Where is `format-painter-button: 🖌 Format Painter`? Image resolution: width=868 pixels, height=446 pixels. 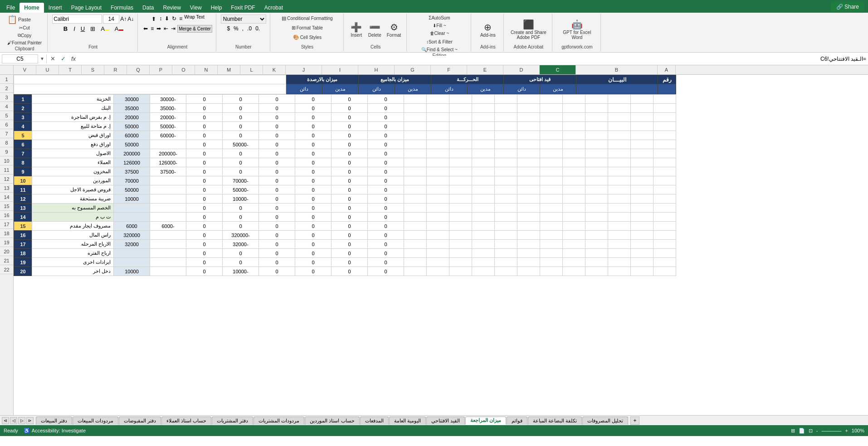 format-painter-button: 🖌 Format Painter is located at coordinates (24, 43).